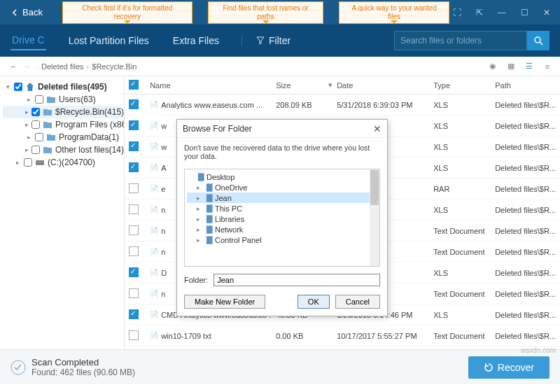 The height and width of the screenshot is (392, 560). I want to click on minimize-icon: —, so click(502, 13).